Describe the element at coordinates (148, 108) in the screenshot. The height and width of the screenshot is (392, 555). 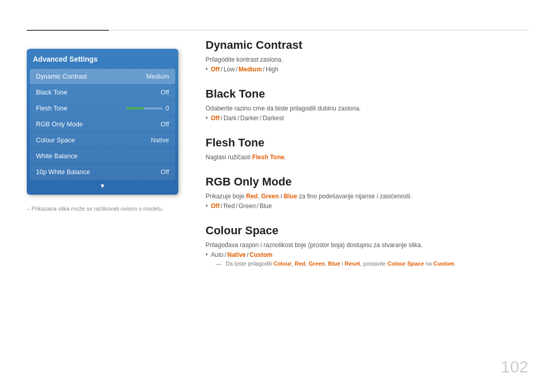
I see `flesh-tone-slider-container: 0` at that location.